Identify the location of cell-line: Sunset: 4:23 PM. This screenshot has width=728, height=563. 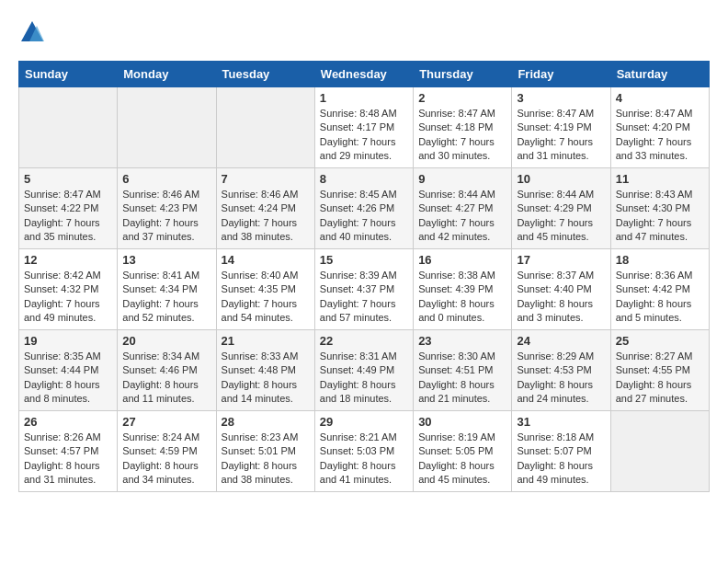
(160, 208).